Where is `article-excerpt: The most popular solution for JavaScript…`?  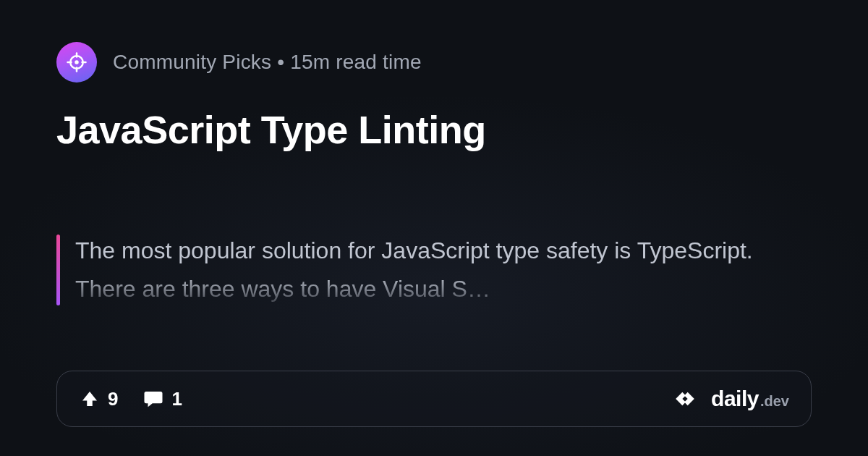 article-excerpt: The most popular solution for JavaScript… is located at coordinates (443, 270).